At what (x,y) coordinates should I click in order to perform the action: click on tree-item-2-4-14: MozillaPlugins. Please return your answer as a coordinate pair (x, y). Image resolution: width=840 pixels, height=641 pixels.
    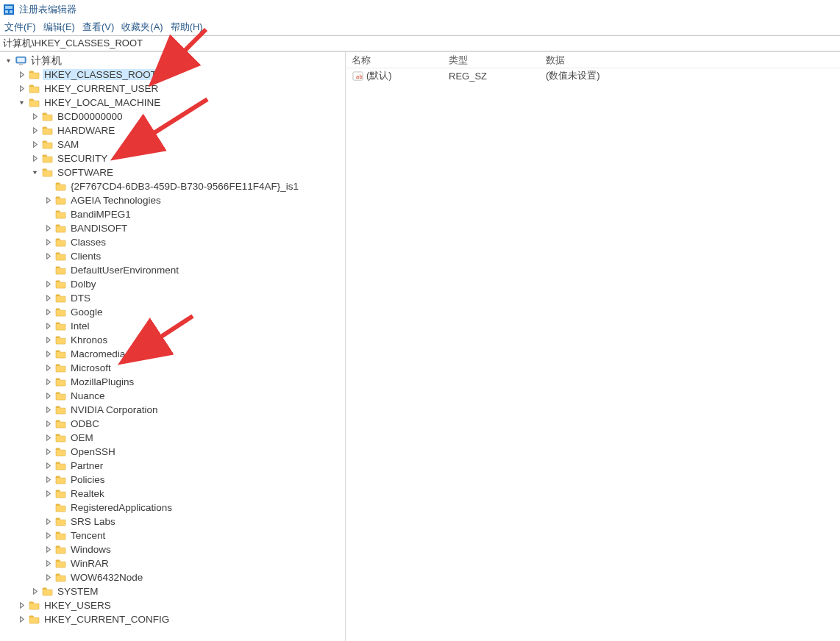
    Looking at the image, I should click on (172, 382).